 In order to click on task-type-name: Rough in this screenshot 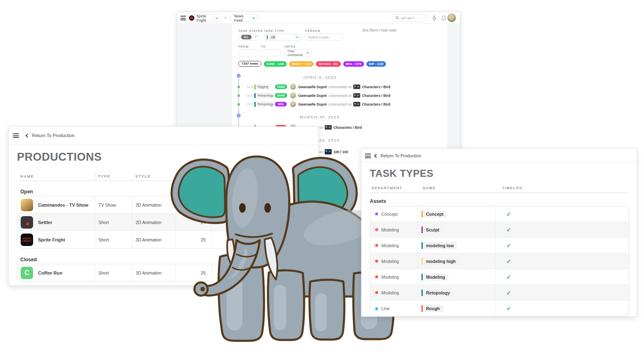, I will do `click(433, 309)`.